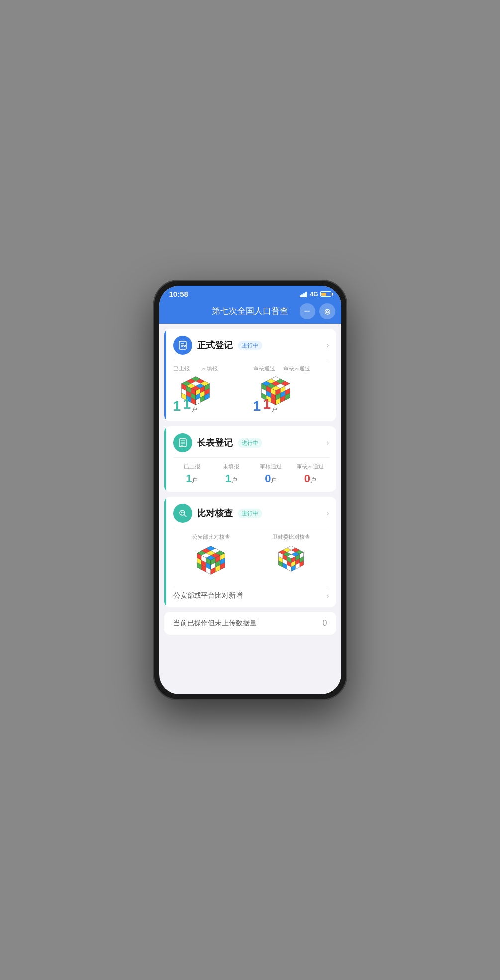  I want to click on status-bar: 10:58 4G, so click(250, 294).